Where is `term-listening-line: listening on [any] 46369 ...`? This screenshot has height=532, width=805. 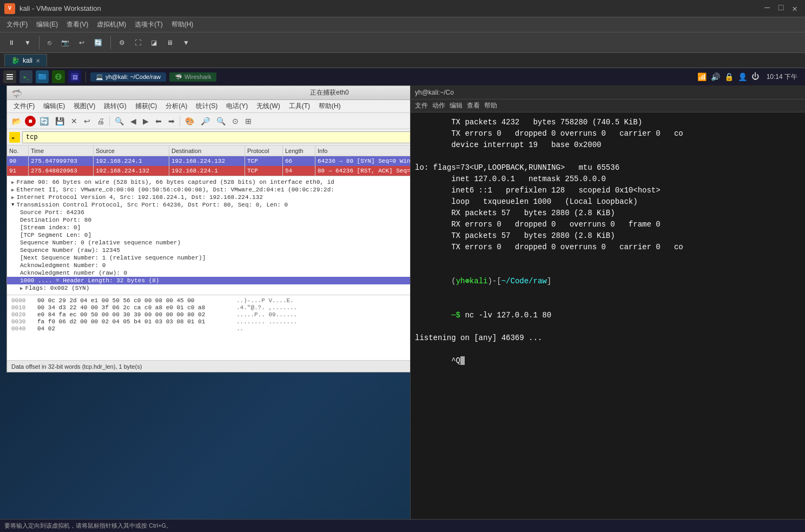 term-listening-line: listening on [any] 46369 ... is located at coordinates (608, 338).